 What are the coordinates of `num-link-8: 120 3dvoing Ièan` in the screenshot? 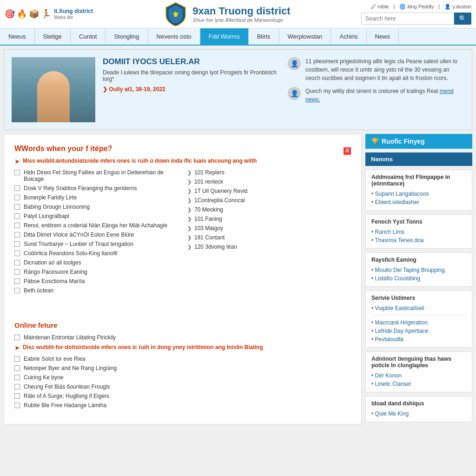 It's located at (216, 247).